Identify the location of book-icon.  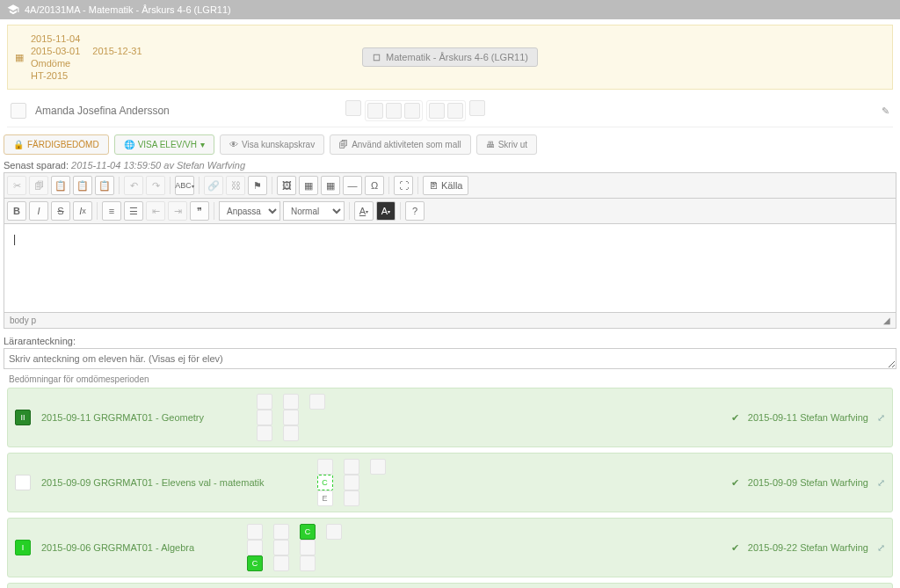
(376, 58).